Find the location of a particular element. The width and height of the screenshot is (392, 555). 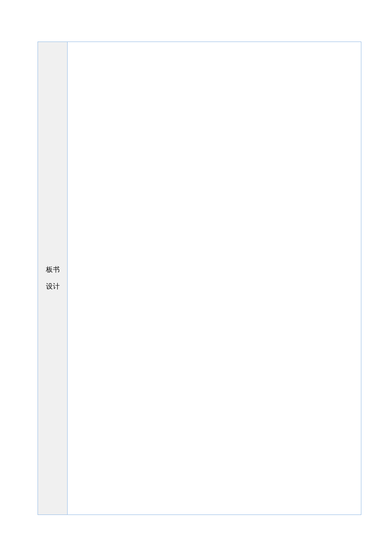

row-label-line1: 板书 is located at coordinates (53, 270).